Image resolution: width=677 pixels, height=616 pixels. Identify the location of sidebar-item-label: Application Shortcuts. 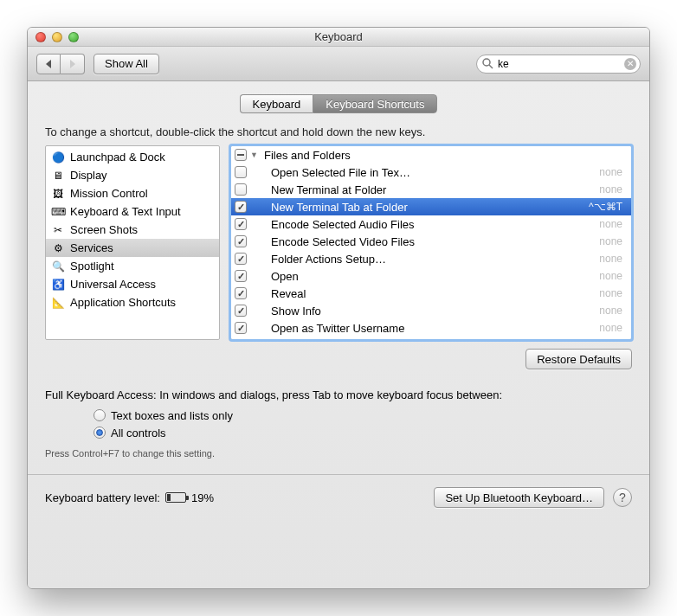
(123, 303).